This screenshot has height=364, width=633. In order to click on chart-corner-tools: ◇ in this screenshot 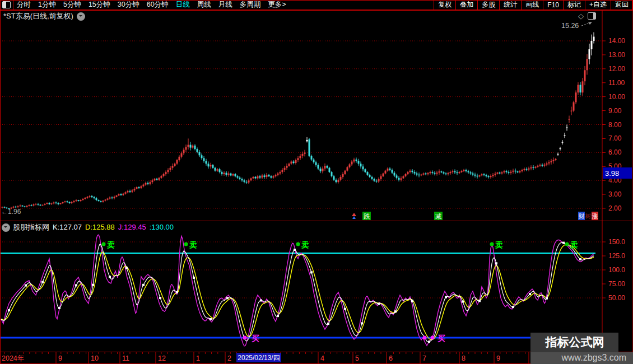, I will do `click(587, 16)`.